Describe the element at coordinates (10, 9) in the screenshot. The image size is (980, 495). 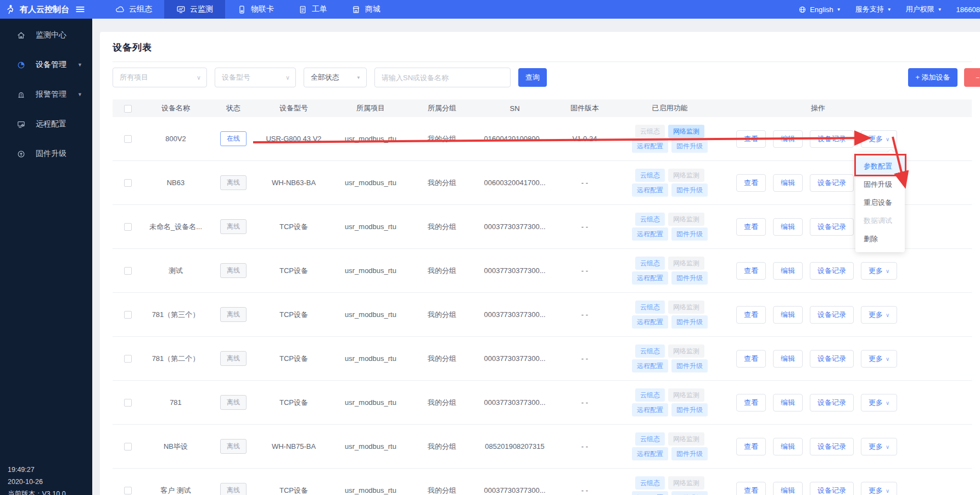
I see `usr-person-logo-icon` at that location.